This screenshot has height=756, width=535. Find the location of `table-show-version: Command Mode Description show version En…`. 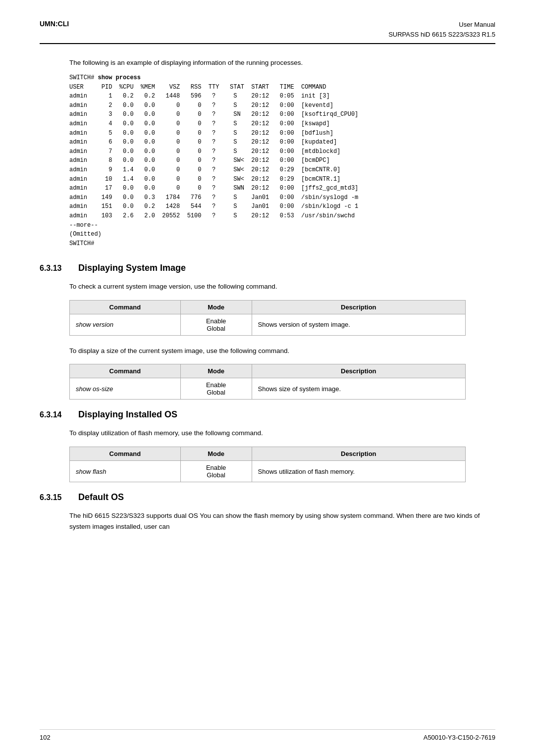

table-show-version: Command Mode Description show version En… is located at coordinates (268, 318).